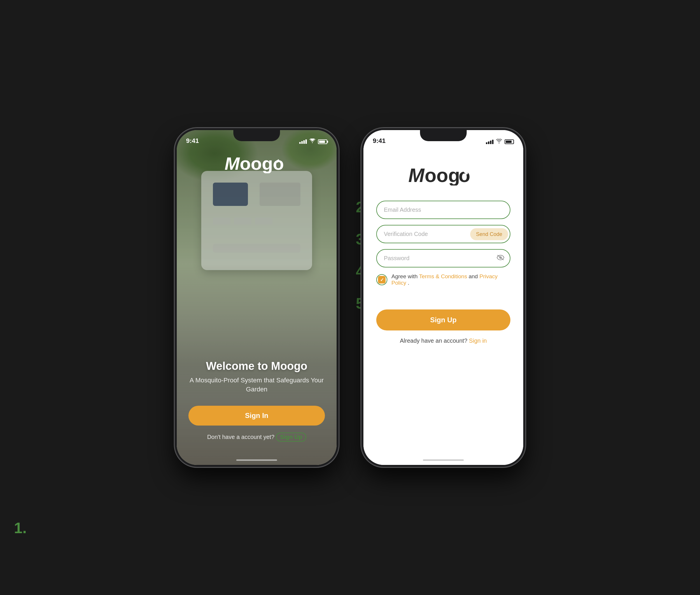 The image size is (700, 595). I want to click on welcome-subtitle: A Mosquito-Proof System that Safeguards …, so click(257, 385).